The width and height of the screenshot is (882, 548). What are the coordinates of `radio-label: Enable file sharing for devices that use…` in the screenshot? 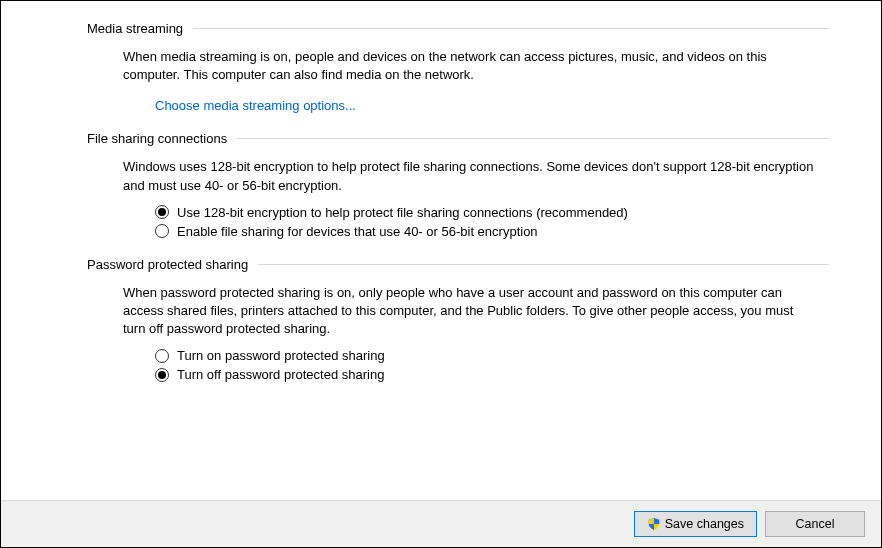 It's located at (358, 232).